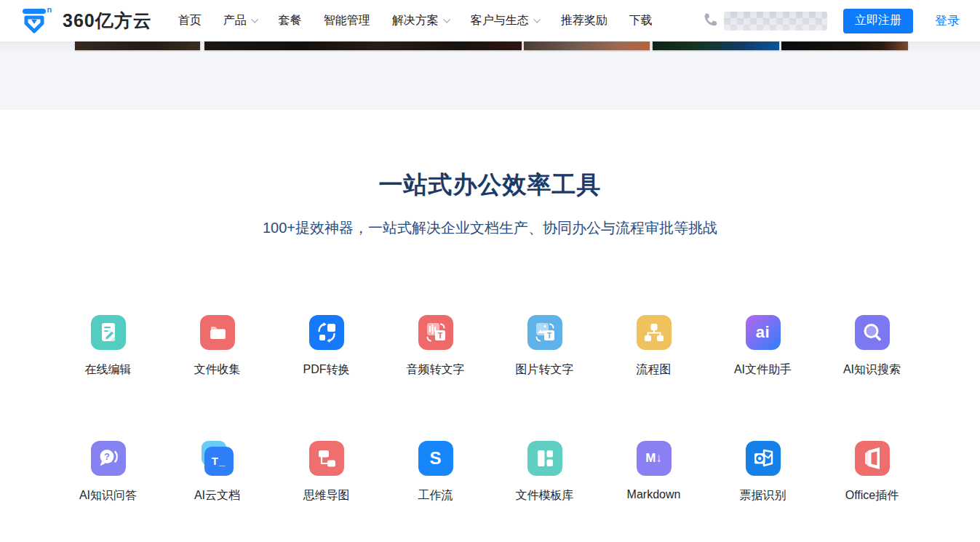 This screenshot has width=980, height=542. What do you see at coordinates (218, 346) in the screenshot?
I see `tool-file-collect: 文件收集` at bounding box center [218, 346].